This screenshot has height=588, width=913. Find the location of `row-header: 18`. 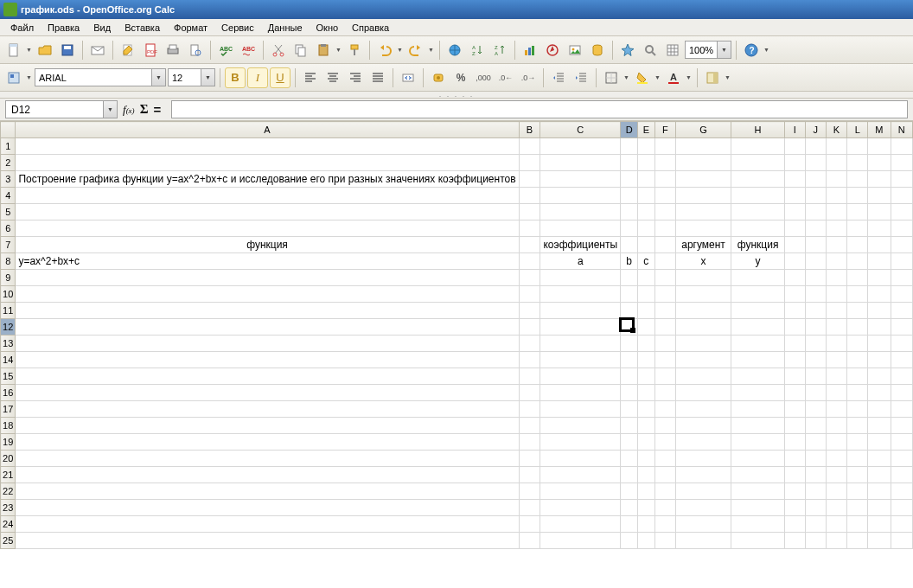

row-header: 18 is located at coordinates (9, 425).